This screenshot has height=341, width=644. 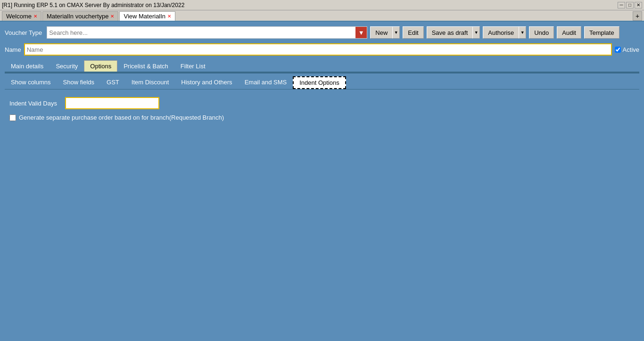 What do you see at coordinates (361, 33) in the screenshot?
I see `dropdown-arrow-icon: ▼` at bounding box center [361, 33].